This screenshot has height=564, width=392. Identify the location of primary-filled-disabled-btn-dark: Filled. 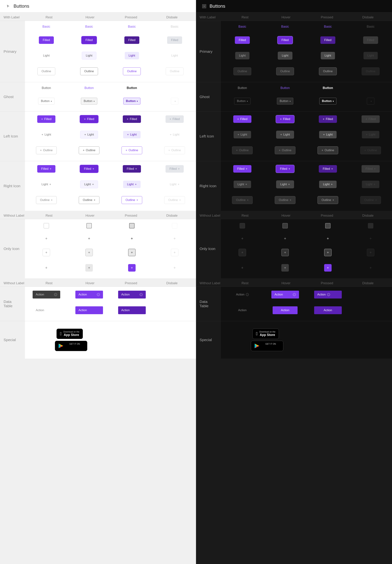
(371, 40).